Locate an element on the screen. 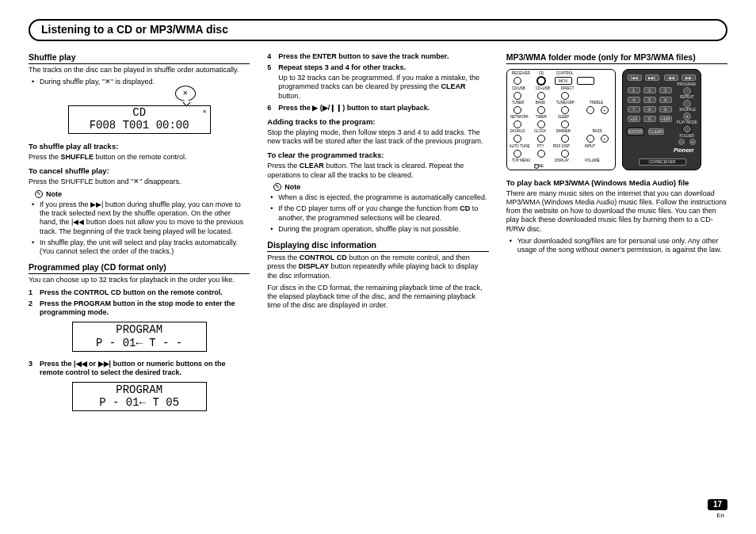  num-plus10: +10 is located at coordinates (634, 119).